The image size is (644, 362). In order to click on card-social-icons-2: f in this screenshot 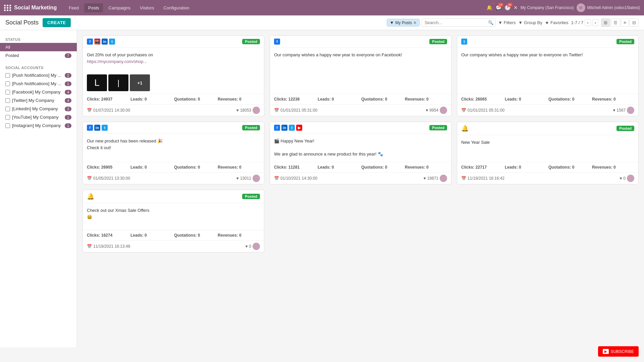, I will do `click(277, 42)`.